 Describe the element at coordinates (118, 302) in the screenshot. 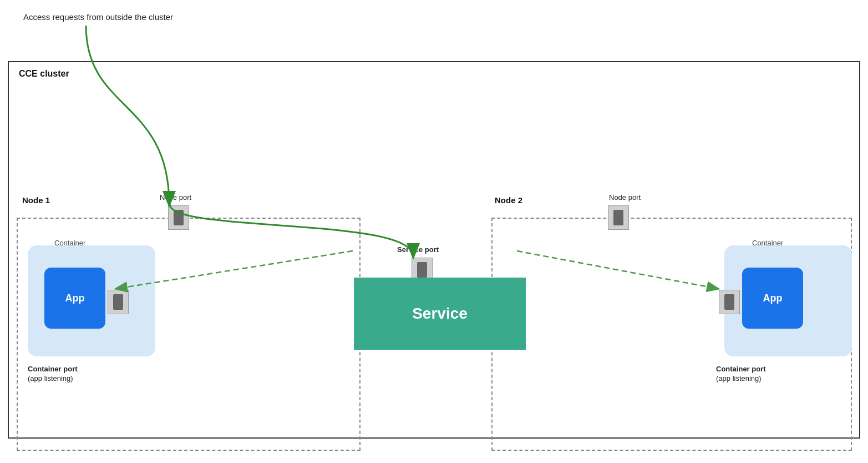

I see `container1-port-icon` at that location.